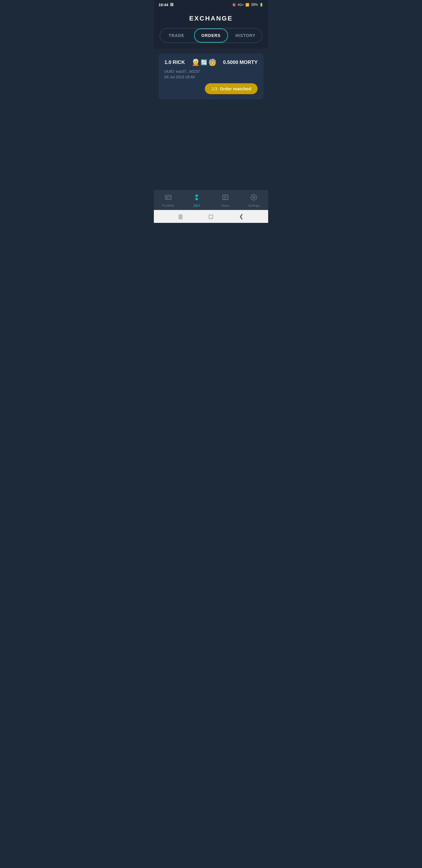 The width and height of the screenshot is (422, 868). I want to click on settings-icon, so click(254, 198).